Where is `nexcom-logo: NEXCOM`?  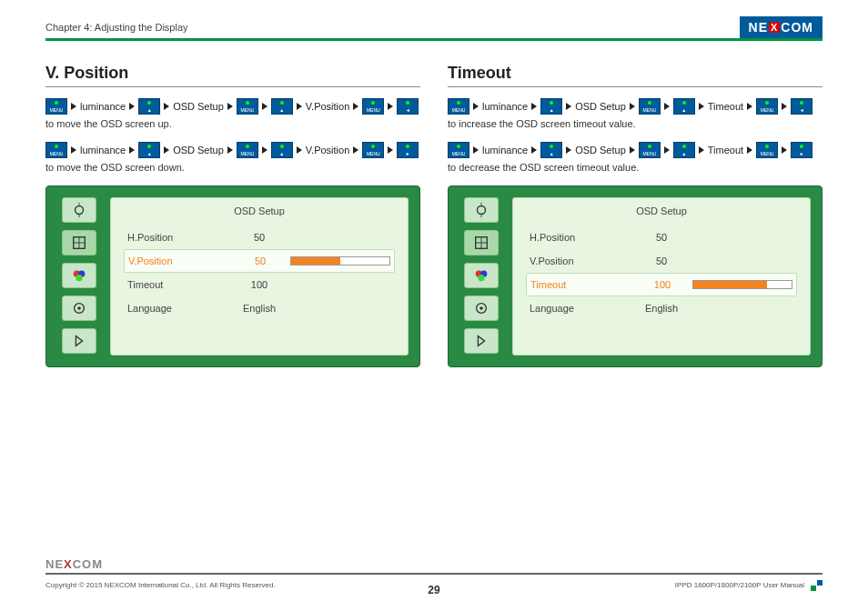
nexcom-logo: NEXCOM is located at coordinates (781, 27).